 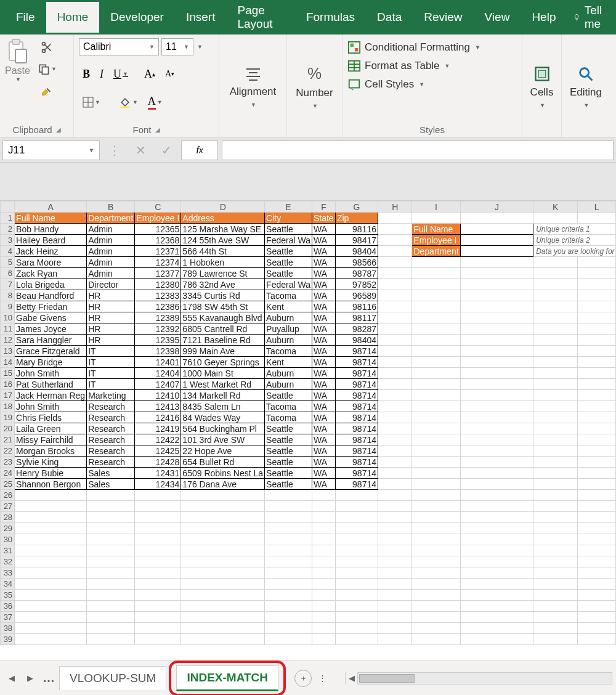 I want to click on row-header: 13, so click(x=7, y=351).